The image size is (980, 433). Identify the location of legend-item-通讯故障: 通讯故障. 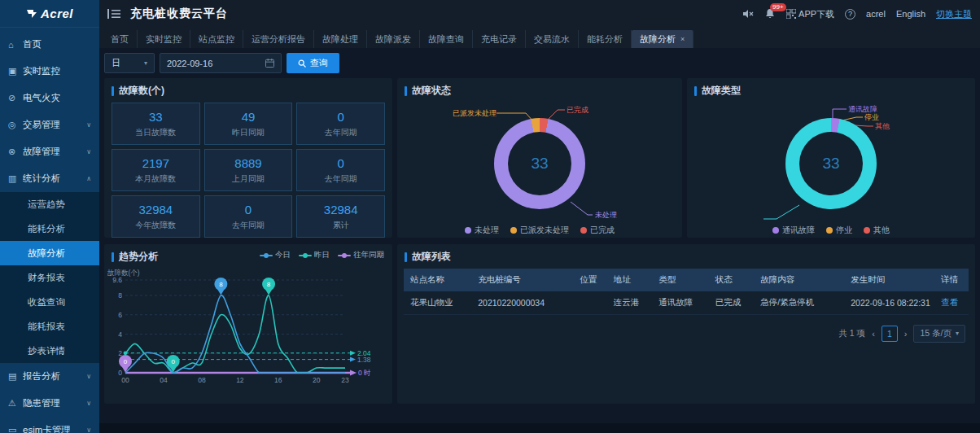
(794, 230).